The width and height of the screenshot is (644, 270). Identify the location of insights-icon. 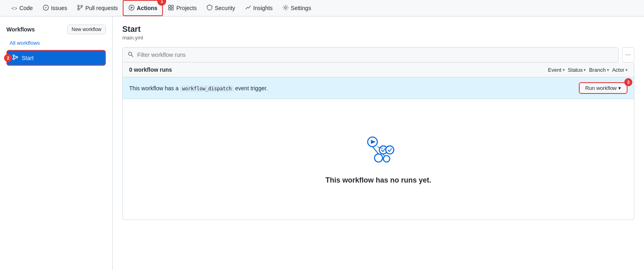
(248, 8).